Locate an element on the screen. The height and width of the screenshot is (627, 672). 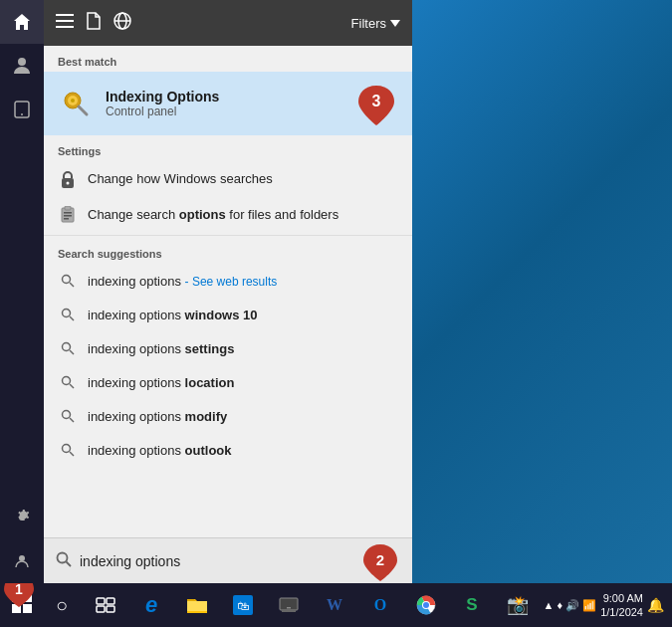
step-3-badge: 3 is located at coordinates (376, 104).